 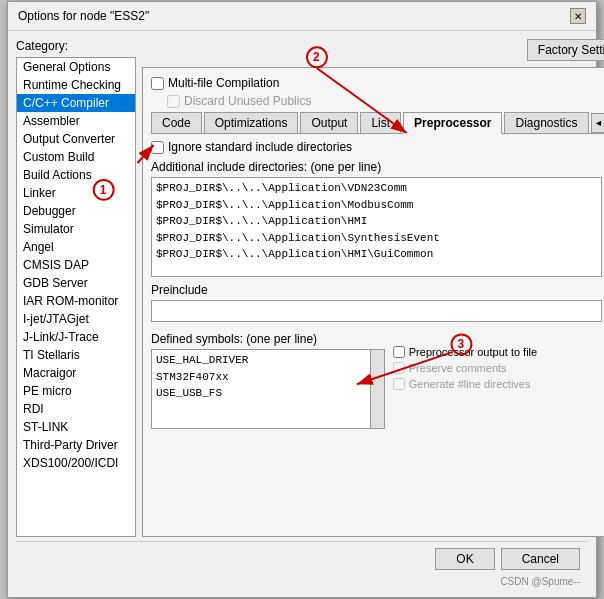 What do you see at coordinates (76, 319) in the screenshot?
I see `sidebar-item-ijet-jtagjet: I-jet/JTAGjet` at bounding box center [76, 319].